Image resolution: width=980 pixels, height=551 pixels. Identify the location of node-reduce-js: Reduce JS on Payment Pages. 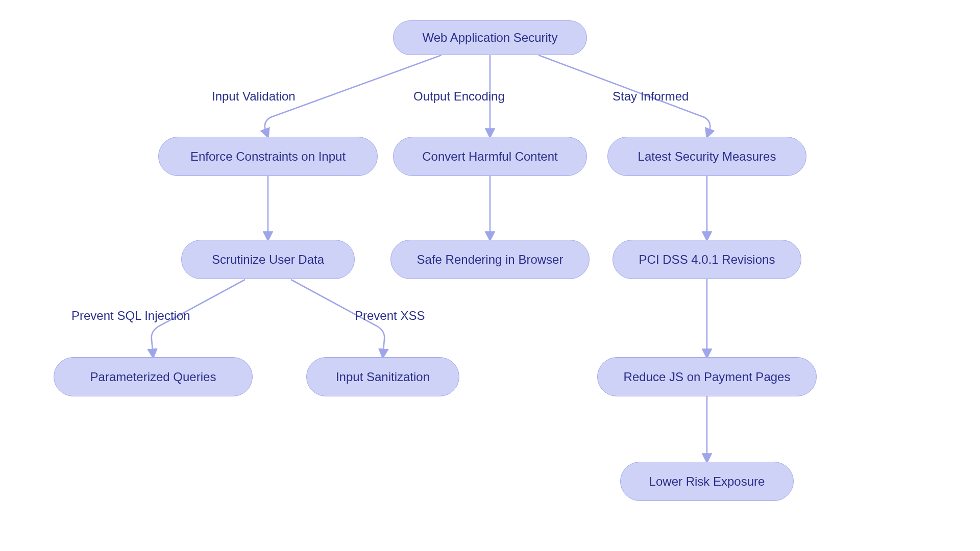
(707, 377).